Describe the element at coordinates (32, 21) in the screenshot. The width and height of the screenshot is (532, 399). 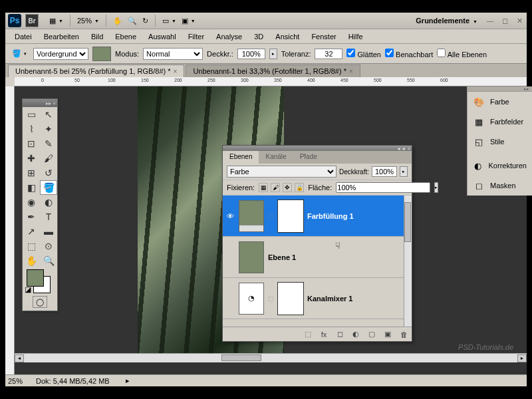
I see `bridge-icon: Br` at that location.